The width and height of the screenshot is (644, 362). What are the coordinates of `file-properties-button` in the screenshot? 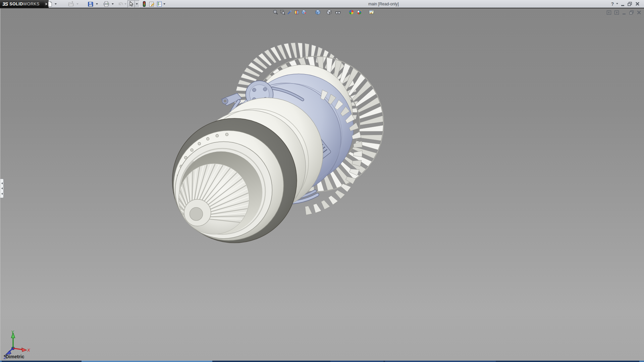 It's located at (152, 4).